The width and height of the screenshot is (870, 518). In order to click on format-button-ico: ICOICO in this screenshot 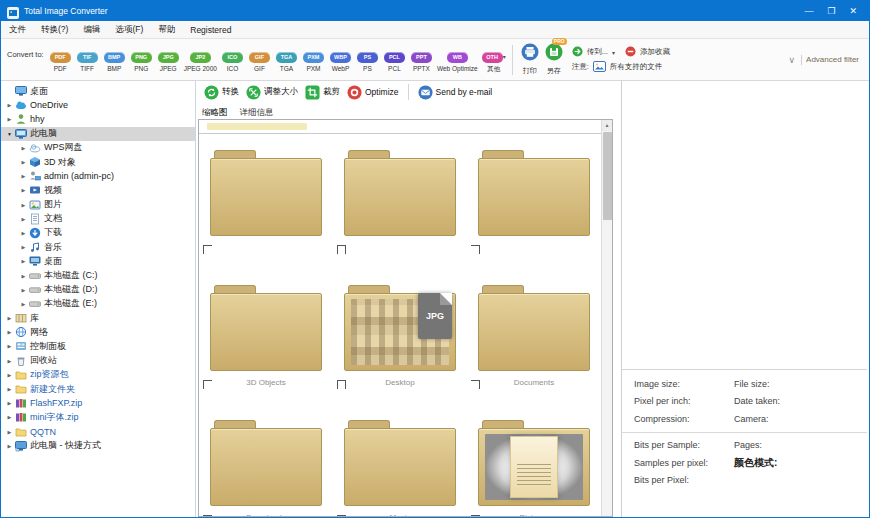, I will do `click(232, 58)`.